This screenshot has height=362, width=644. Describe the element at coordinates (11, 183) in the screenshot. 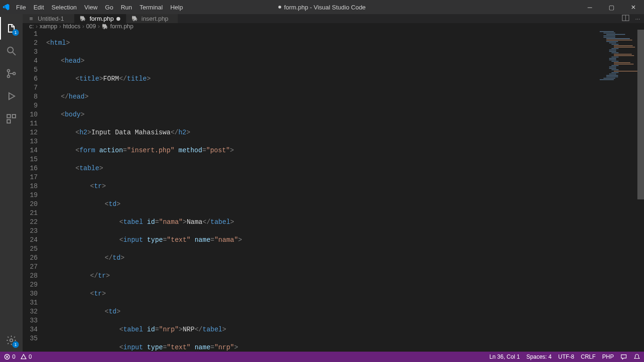

I see `activity-bar: 1 1` at that location.